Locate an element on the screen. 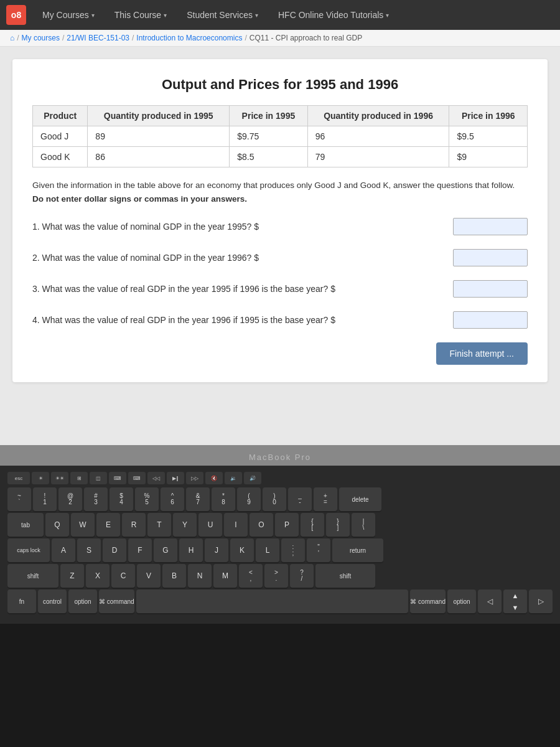 This screenshot has width=560, height=747. command-left-key: ⌘ command is located at coordinates (117, 601).